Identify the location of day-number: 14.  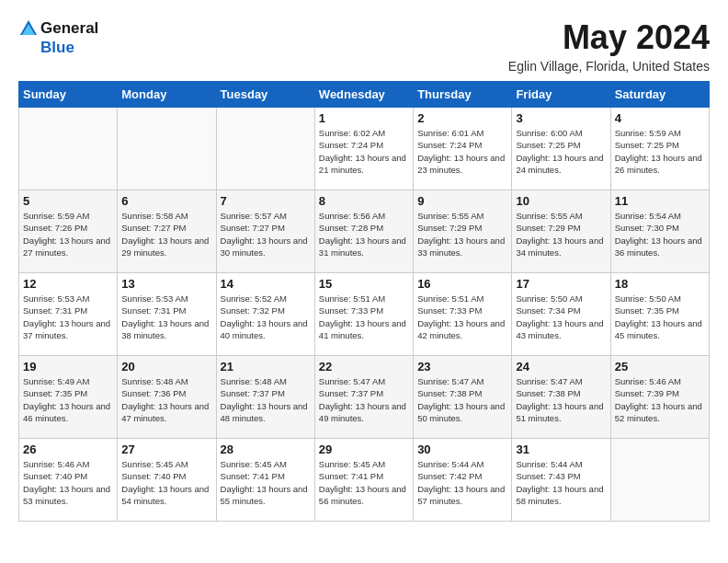
(266, 283).